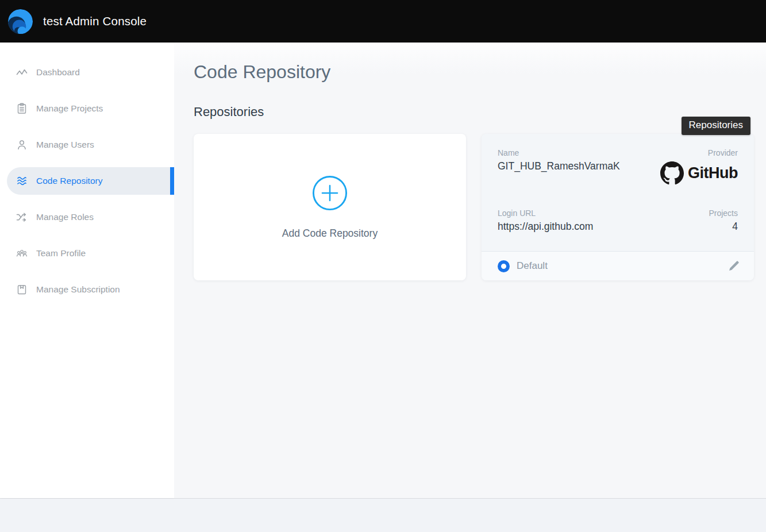  I want to click on github-wordmark: GitHub, so click(713, 174).